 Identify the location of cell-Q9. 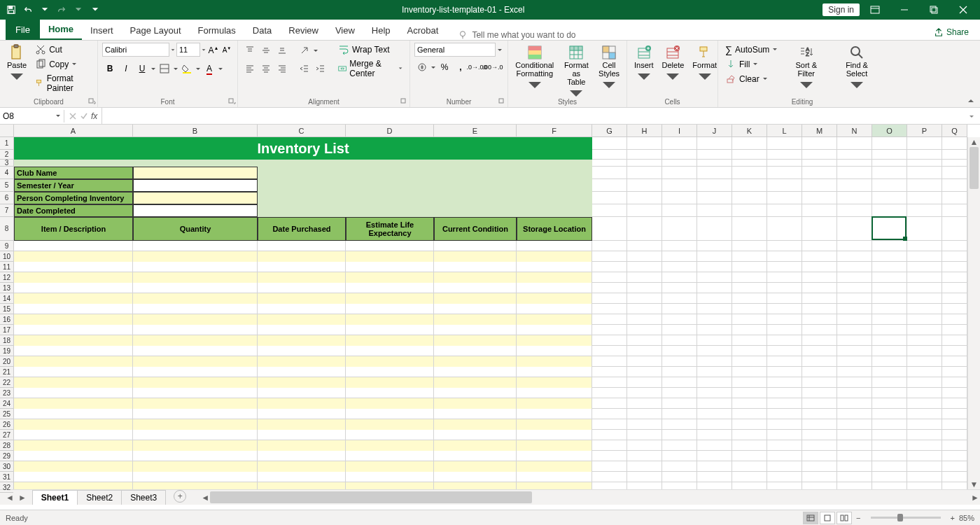
(955, 246).